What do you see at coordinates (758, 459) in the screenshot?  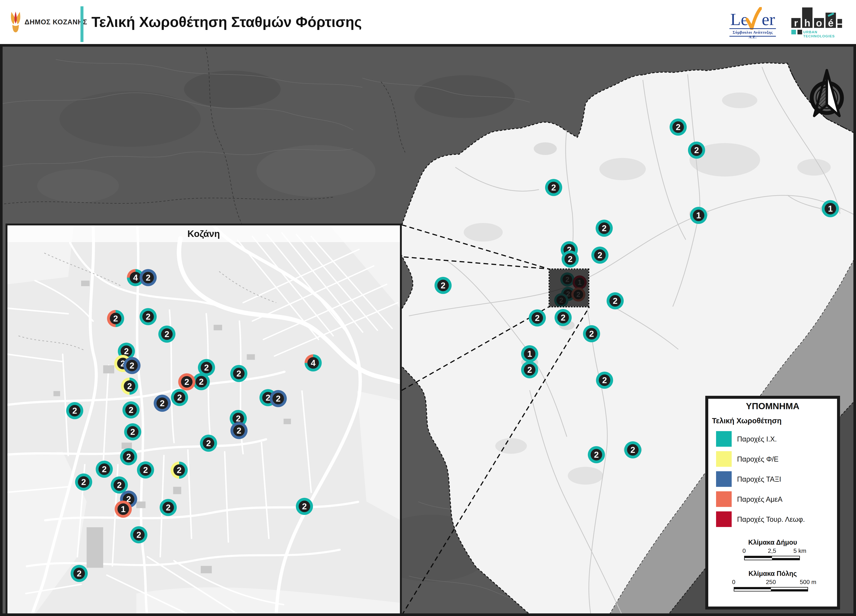 I see `legend-label: Παροχές Φ/Ε` at bounding box center [758, 459].